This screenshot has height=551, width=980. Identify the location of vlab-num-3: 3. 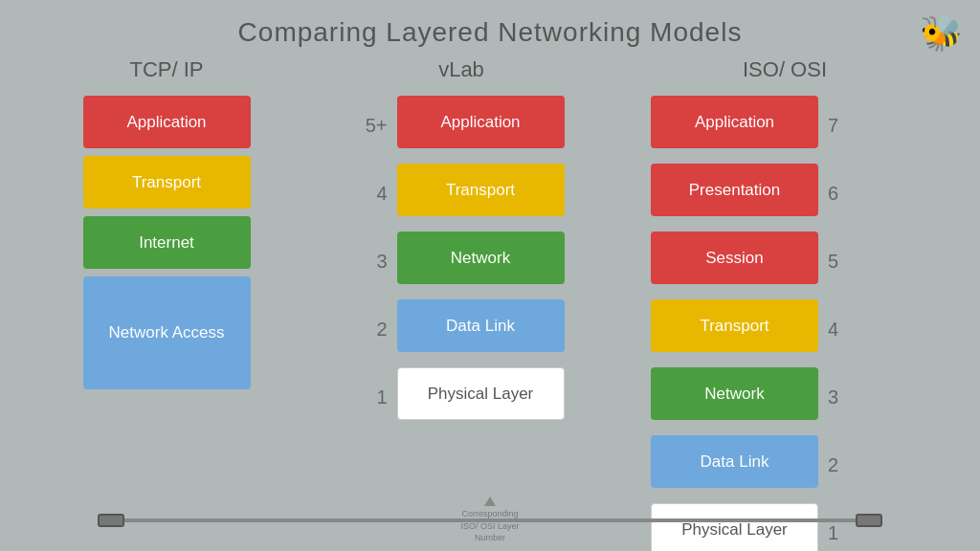
(373, 262).